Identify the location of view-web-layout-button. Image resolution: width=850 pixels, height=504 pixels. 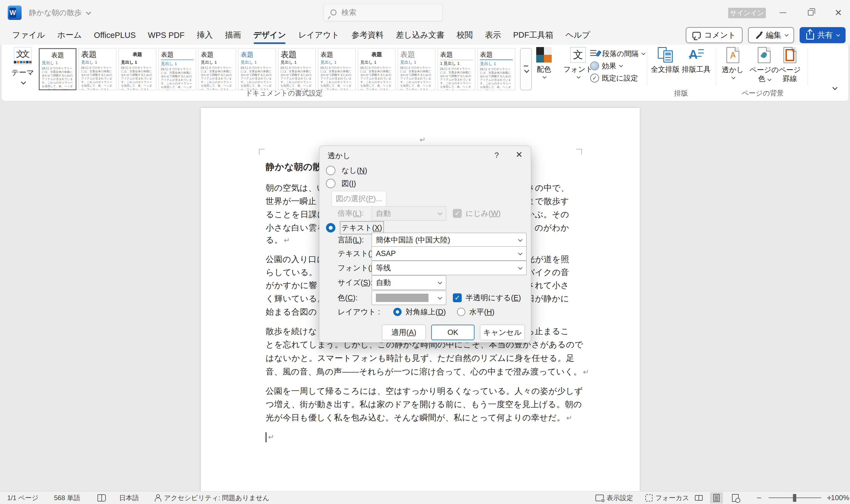
(735, 498).